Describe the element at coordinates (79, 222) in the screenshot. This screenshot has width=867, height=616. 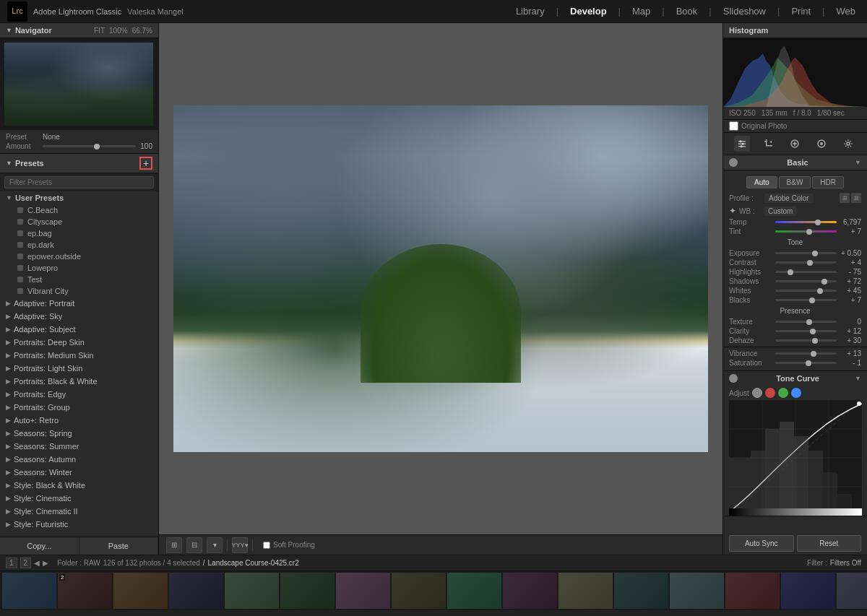
I see `preset-item-cityscape: Cityscape` at that location.